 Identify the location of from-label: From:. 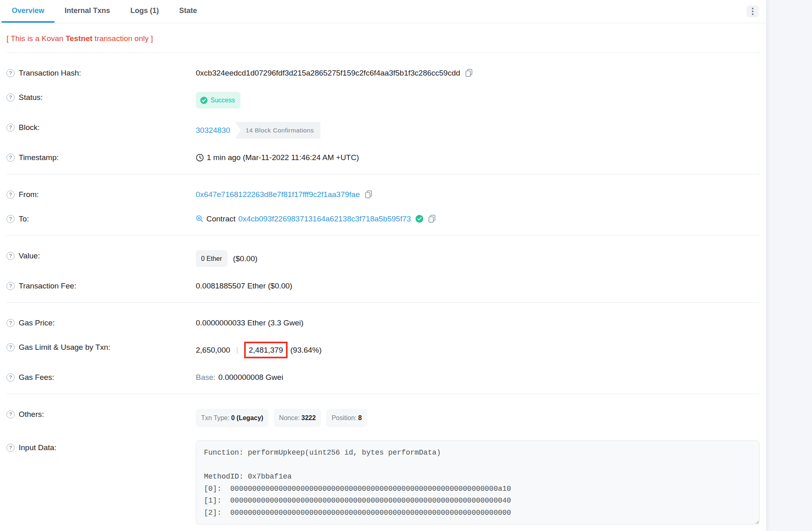
(29, 194).